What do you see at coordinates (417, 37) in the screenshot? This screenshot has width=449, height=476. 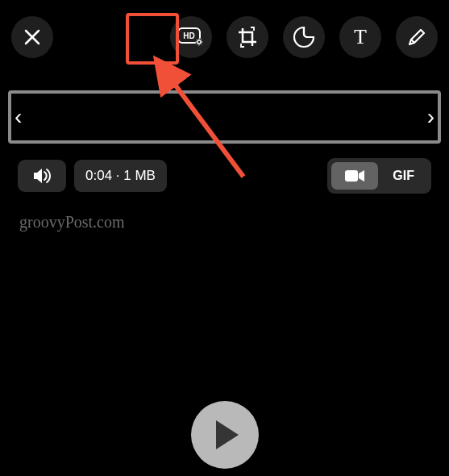 I see `draw-icon` at bounding box center [417, 37].